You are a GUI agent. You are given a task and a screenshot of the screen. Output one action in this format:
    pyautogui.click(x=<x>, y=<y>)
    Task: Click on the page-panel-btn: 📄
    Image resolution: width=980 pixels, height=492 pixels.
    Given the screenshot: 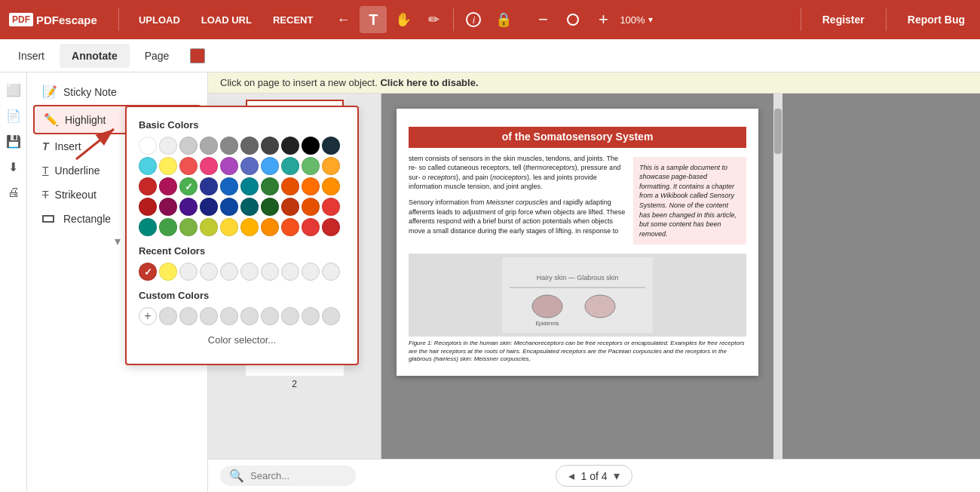 What is the action you would take?
    pyautogui.click(x=14, y=115)
    